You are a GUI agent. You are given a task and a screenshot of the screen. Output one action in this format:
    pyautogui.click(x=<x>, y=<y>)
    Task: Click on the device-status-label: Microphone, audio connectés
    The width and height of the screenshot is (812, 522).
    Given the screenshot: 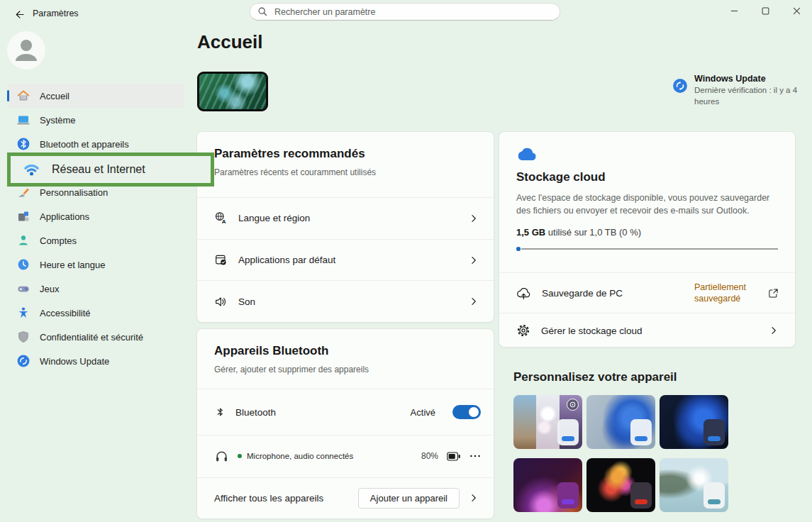 What is the action you would take?
    pyautogui.click(x=300, y=456)
    